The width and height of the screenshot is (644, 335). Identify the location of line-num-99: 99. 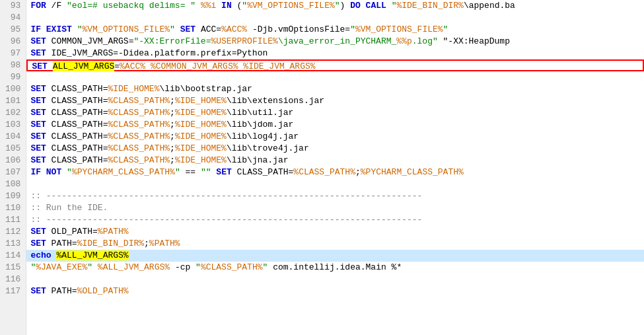
(13, 77).